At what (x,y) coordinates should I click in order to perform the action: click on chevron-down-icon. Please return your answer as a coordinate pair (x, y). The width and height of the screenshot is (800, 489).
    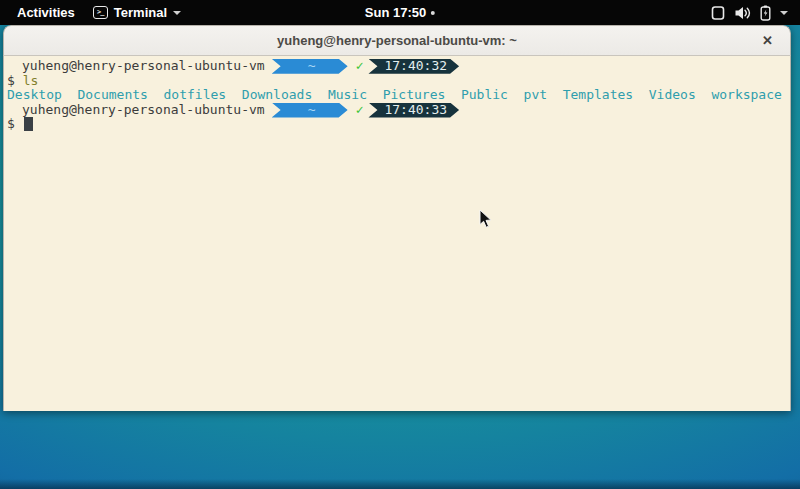
    Looking at the image, I should click on (177, 13).